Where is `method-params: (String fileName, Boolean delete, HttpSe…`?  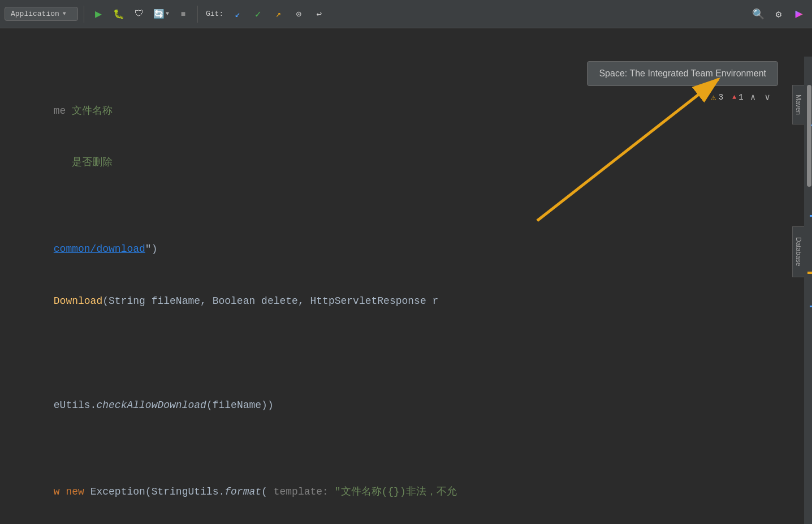
method-params: (String fileName, Boolean delete, HttpSe… is located at coordinates (270, 301).